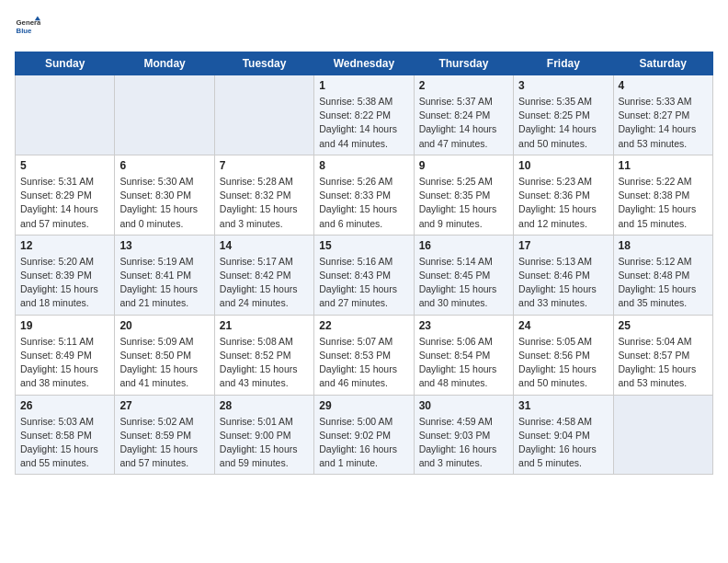 This screenshot has width=728, height=563. I want to click on calendar-day-cell: 6Sunrise: 5:30 AMSunset: 8:30 PMDaylight…, so click(165, 195).